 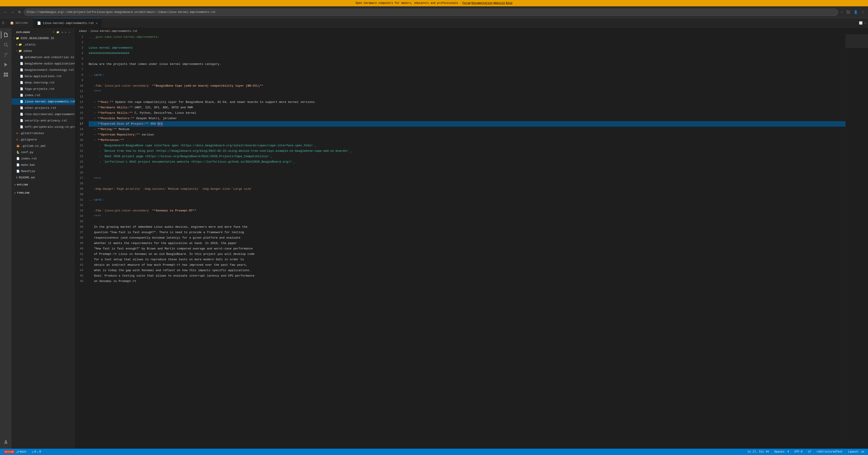 I want to click on tree-item-fpga: 📄 fpga-projects.rst, so click(x=43, y=89).